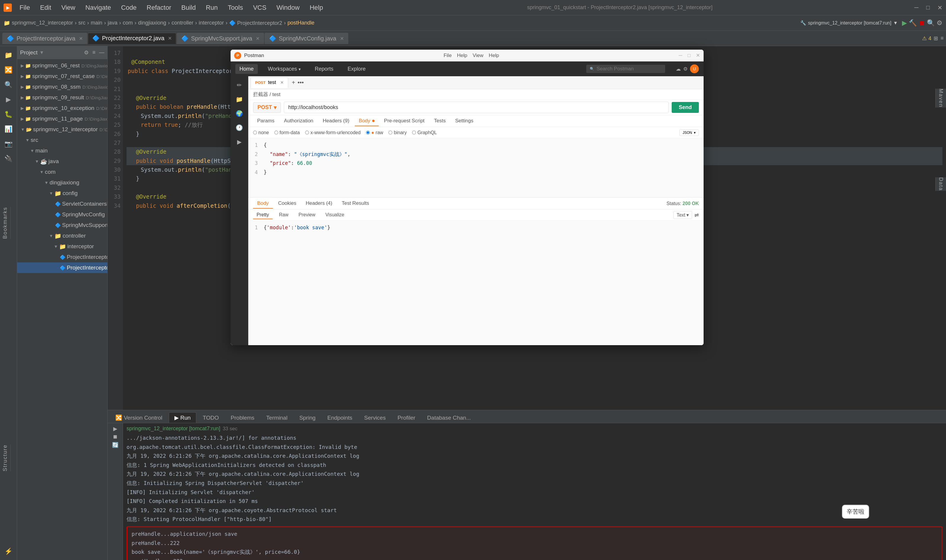 The height and width of the screenshot is (560, 946). What do you see at coordinates (42, 52) in the screenshot?
I see `project-dropdown: ▼` at bounding box center [42, 52].